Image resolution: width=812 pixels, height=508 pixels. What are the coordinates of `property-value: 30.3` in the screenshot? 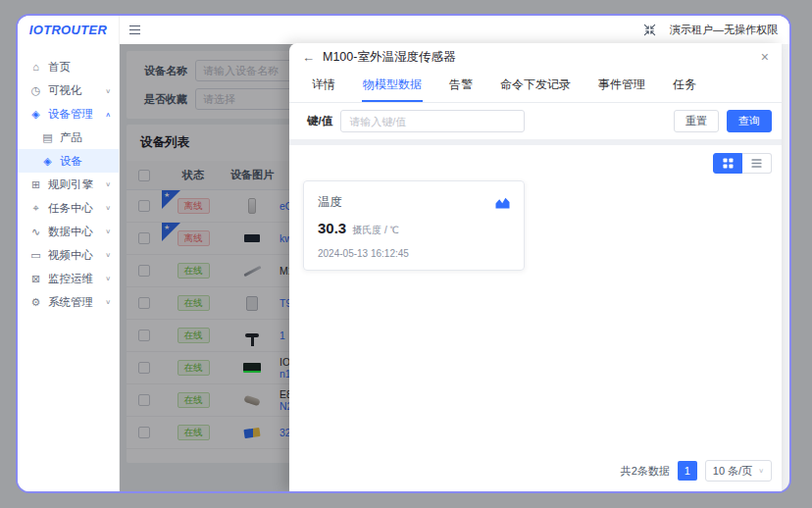 It's located at (331, 228).